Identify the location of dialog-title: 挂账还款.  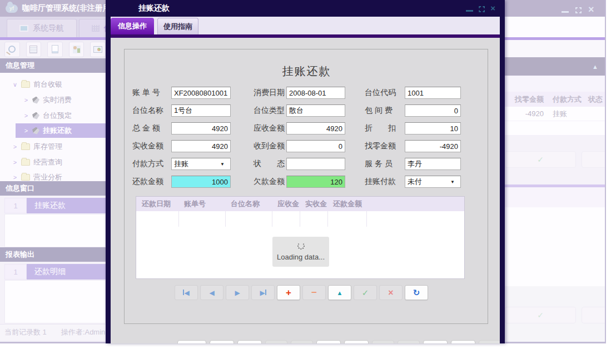
(154, 8).